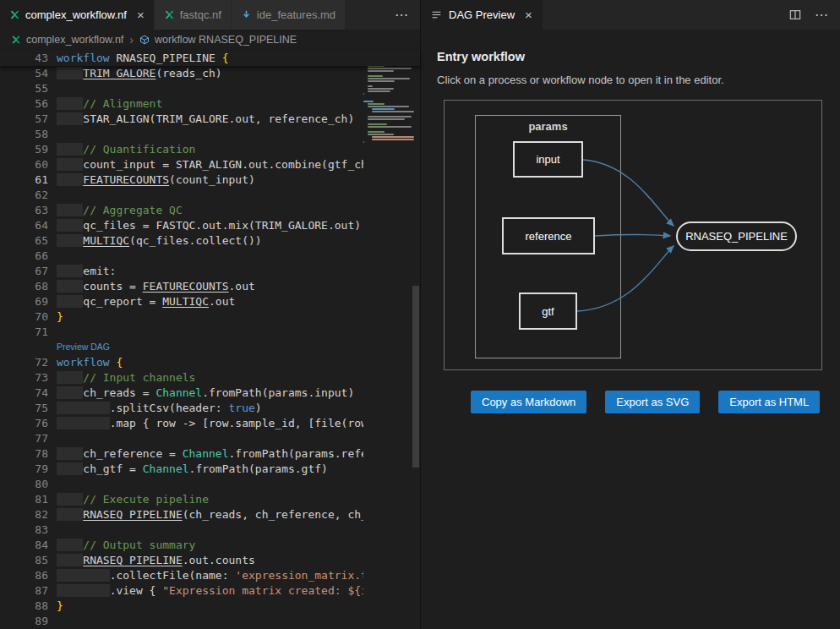 The image size is (840, 629). I want to click on scrollbar-thumb, so click(416, 377).